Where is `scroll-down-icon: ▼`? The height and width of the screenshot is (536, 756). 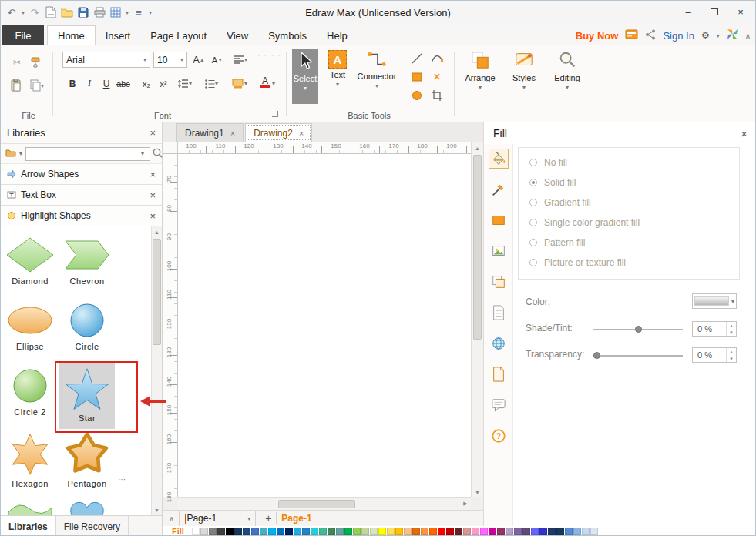
scroll-down-icon: ▼ is located at coordinates (157, 510).